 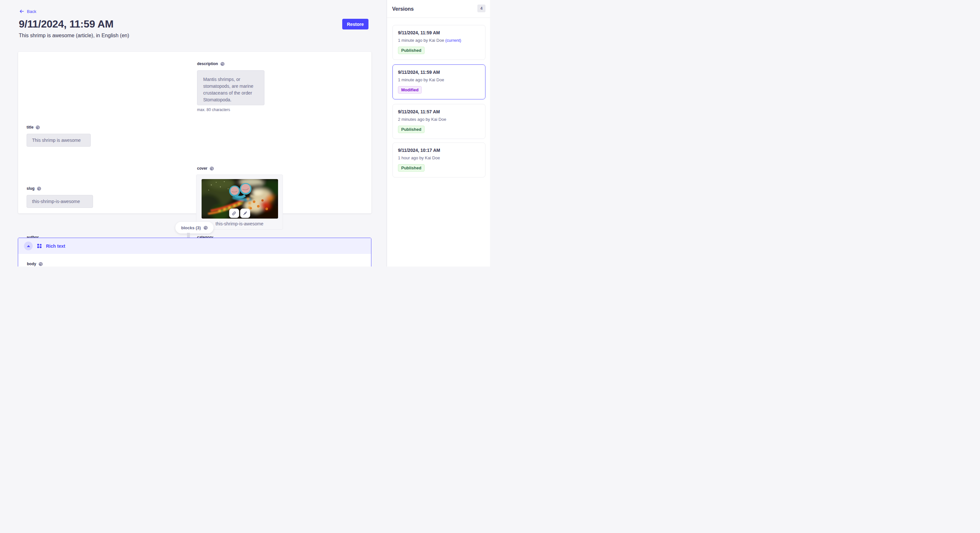 What do you see at coordinates (60, 189) in the screenshot?
I see `slug-label: slug` at bounding box center [60, 189].